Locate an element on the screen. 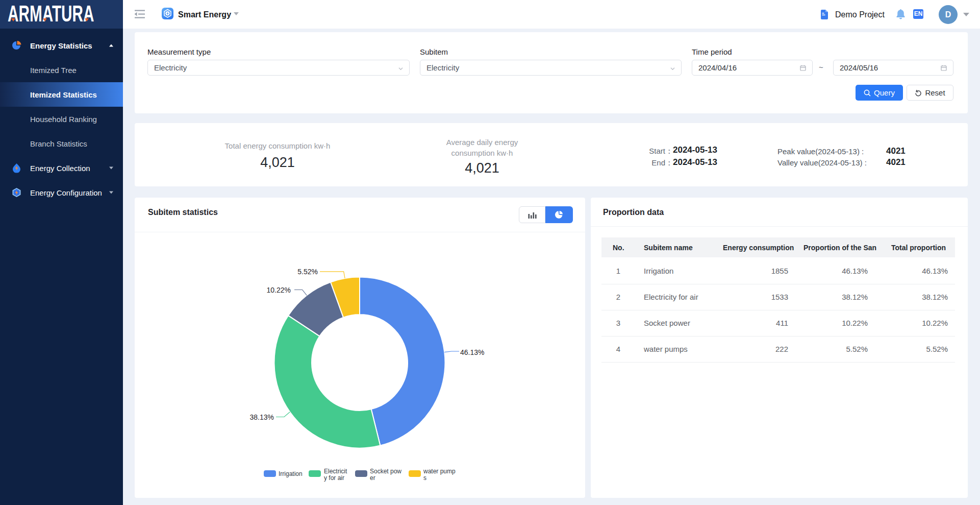  svg-text: y for air is located at coordinates (334, 478).